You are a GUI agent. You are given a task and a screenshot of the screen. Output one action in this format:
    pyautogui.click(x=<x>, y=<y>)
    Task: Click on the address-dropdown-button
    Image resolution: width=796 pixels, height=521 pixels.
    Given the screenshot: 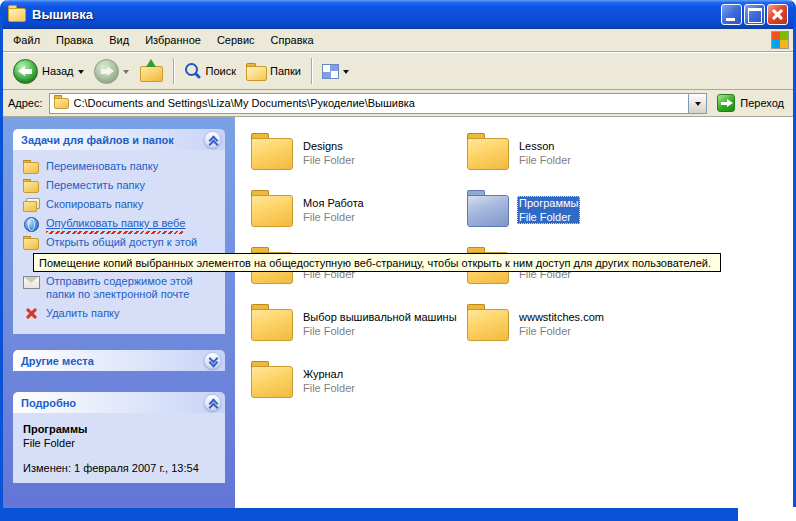 What is the action you would take?
    pyautogui.click(x=697, y=104)
    